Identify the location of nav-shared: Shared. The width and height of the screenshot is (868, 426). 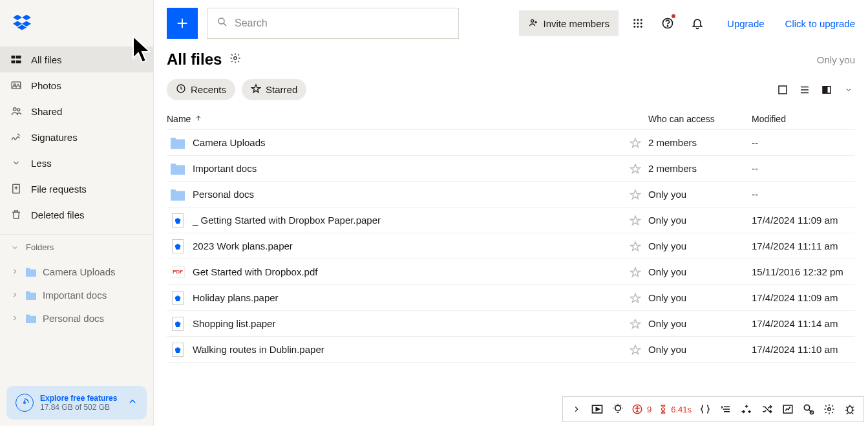
(76, 111).